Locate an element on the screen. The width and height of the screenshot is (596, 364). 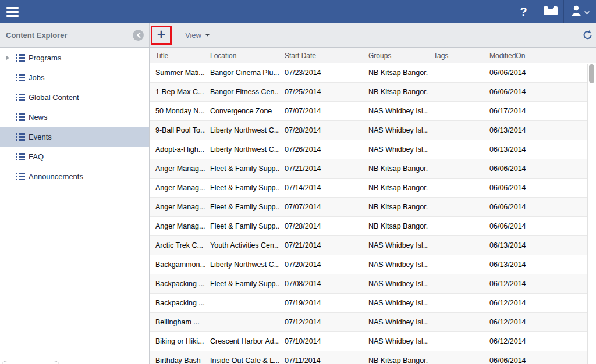
cell-start-date: 07/10/2014 is located at coordinates (321, 341).